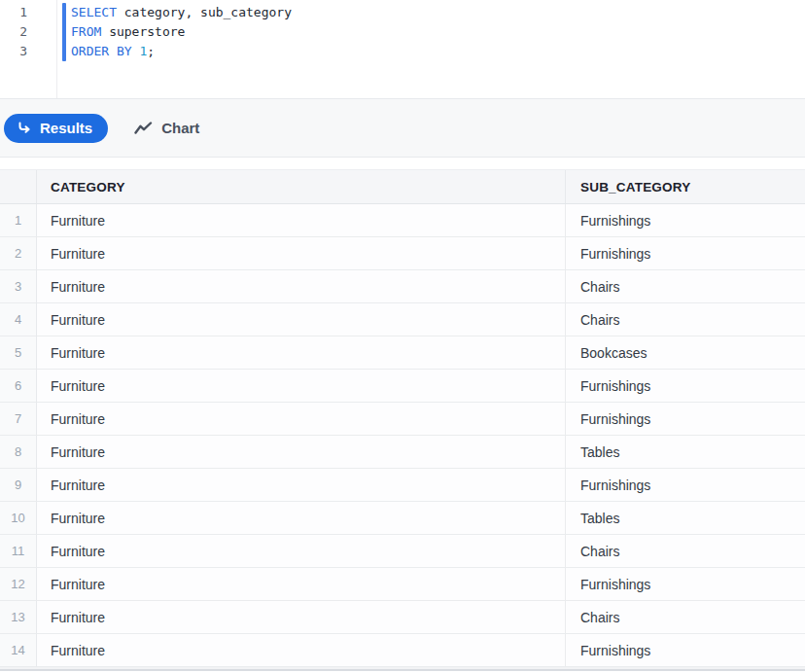 The image size is (805, 672). Describe the element at coordinates (56, 49) in the screenshot. I see `gutter-divider` at that location.